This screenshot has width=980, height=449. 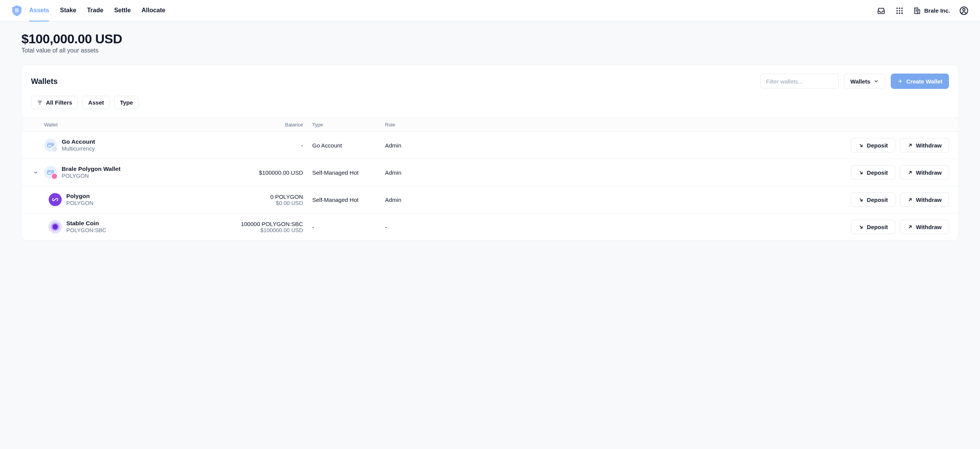 I want to click on all-filters-chip: All Filters, so click(x=54, y=103).